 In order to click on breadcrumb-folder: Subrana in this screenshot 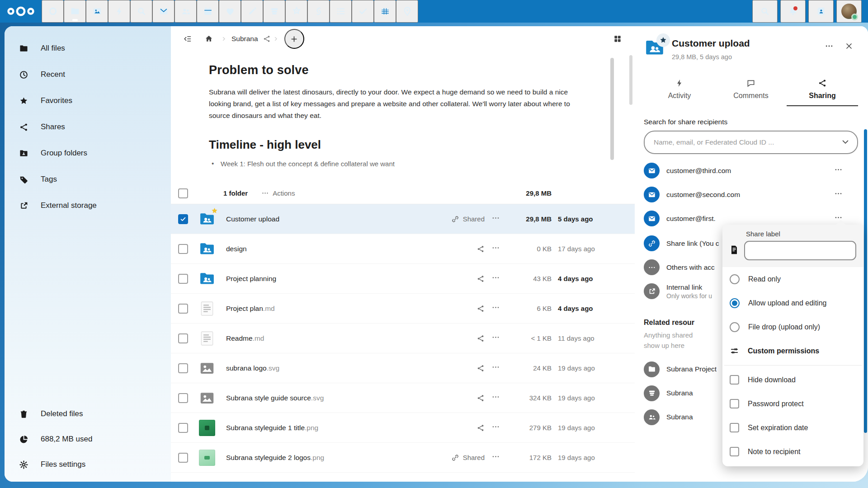, I will do `click(245, 39)`.